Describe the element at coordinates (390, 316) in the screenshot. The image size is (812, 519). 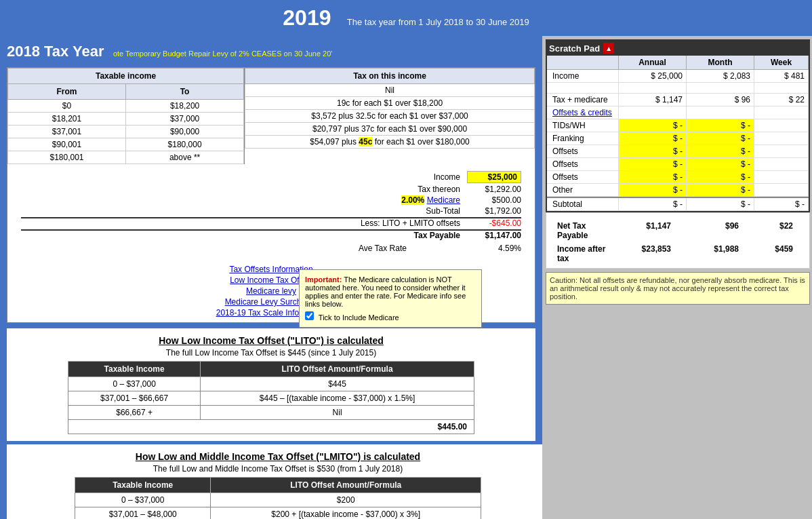
I see `tooltip-checkbox-row: Tick to Include Medicare` at that location.